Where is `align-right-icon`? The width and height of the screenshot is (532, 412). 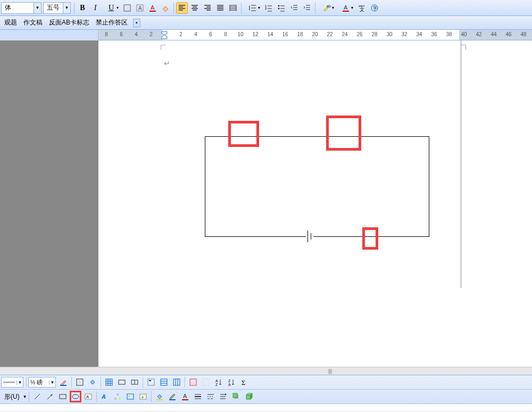
align-right-icon is located at coordinates (207, 8).